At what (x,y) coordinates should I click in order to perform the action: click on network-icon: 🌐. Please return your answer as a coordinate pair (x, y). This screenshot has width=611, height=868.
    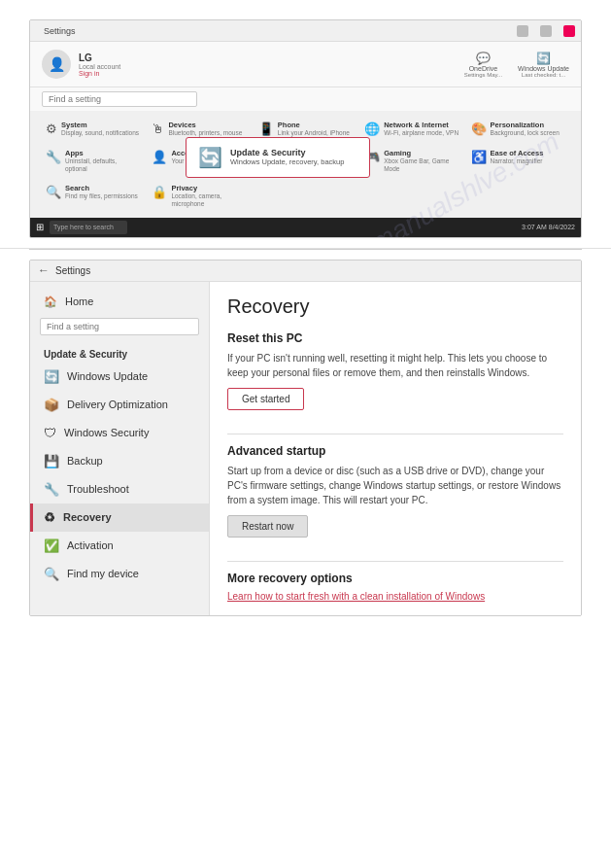
    Looking at the image, I should click on (372, 128).